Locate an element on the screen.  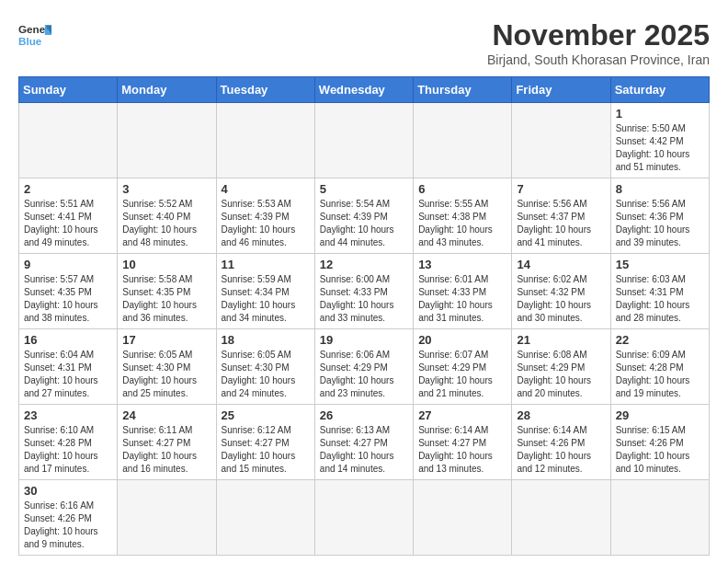
calendar-day-cell-6: 6Sunrise: 5:55 AM Sunset: 4:38 PM Daylig… is located at coordinates (463, 216).